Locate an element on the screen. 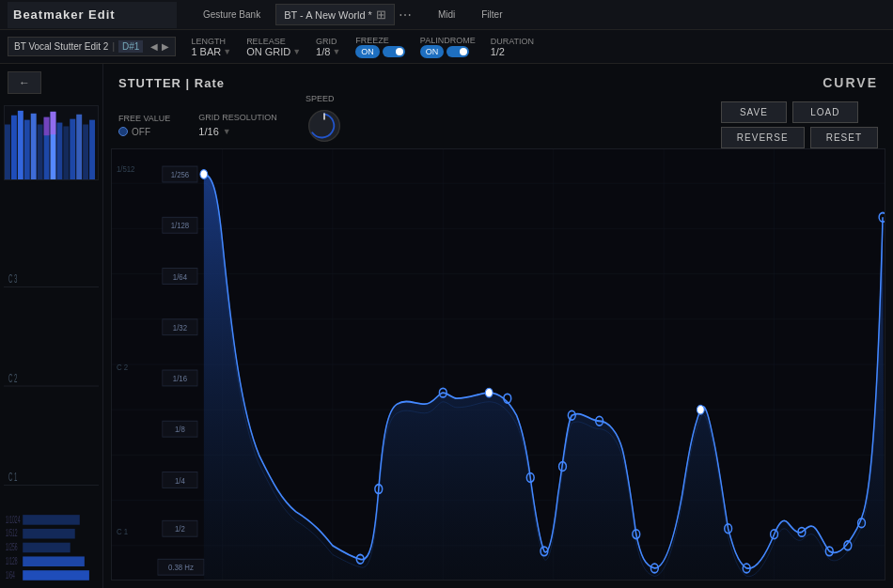 The image size is (893, 588). svg-text: 1/8 is located at coordinates (180, 430).